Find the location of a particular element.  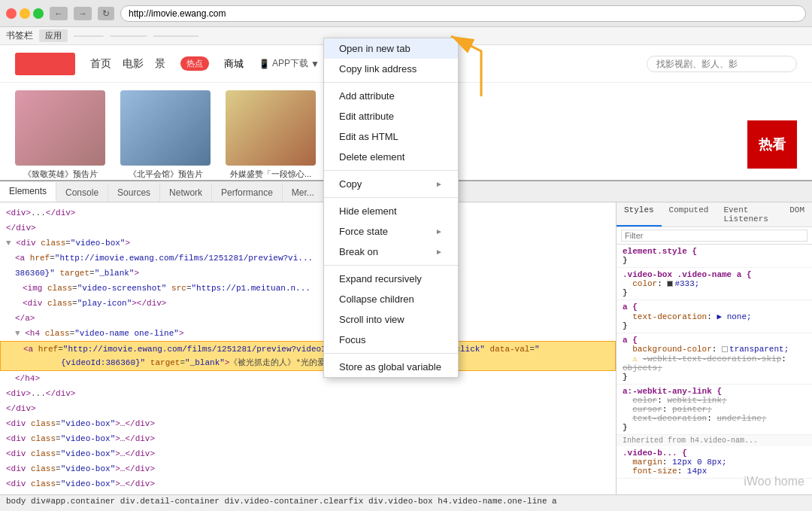

site-nav: 首页 电影 景 is located at coordinates (128, 64).